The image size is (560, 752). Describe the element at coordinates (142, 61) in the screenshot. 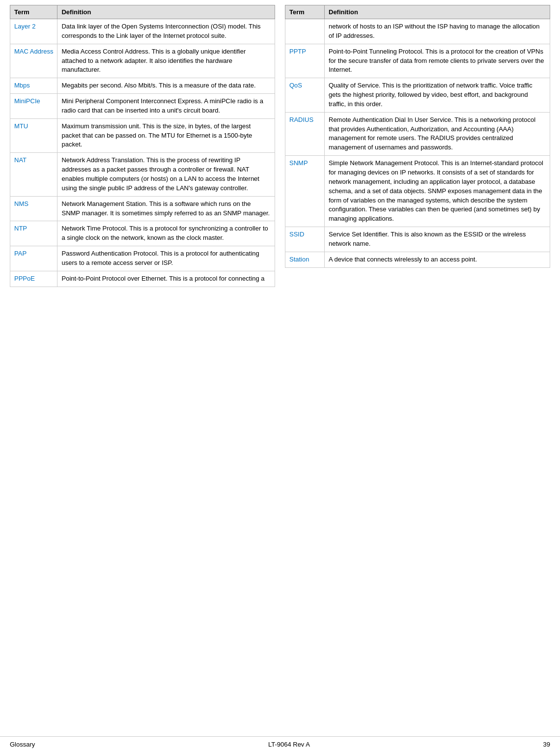

I see `left-table-row: MAC AddressMedia Access Control Address.…` at that location.